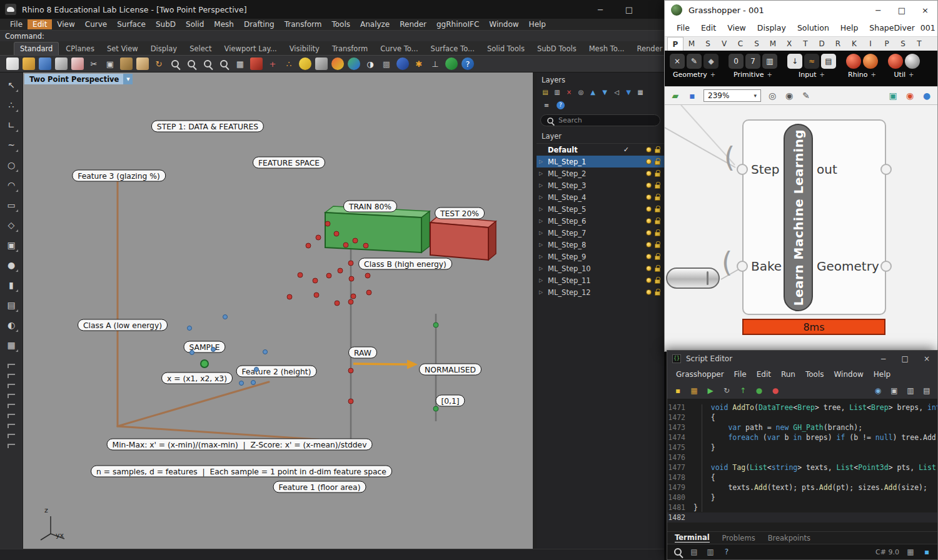 The width and height of the screenshot is (938, 560). What do you see at coordinates (740, 374) in the screenshot?
I see `se-menu-file: File` at bounding box center [740, 374].